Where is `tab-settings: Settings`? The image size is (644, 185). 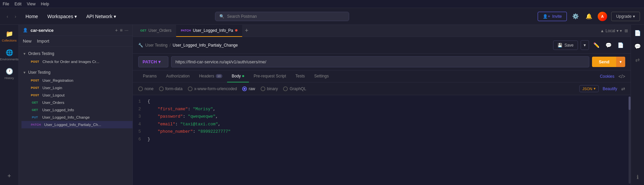 tab-settings: Settings is located at coordinates (321, 76).